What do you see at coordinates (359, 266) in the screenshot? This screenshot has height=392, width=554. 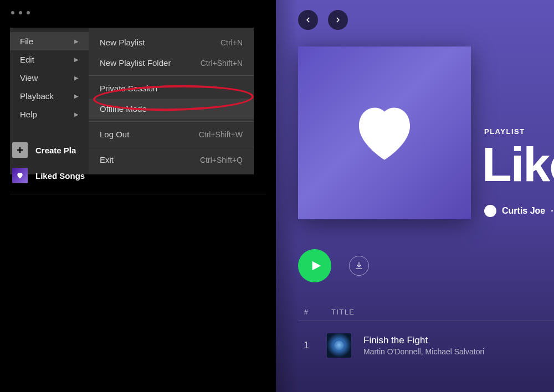 I see `download-button` at bounding box center [359, 266].